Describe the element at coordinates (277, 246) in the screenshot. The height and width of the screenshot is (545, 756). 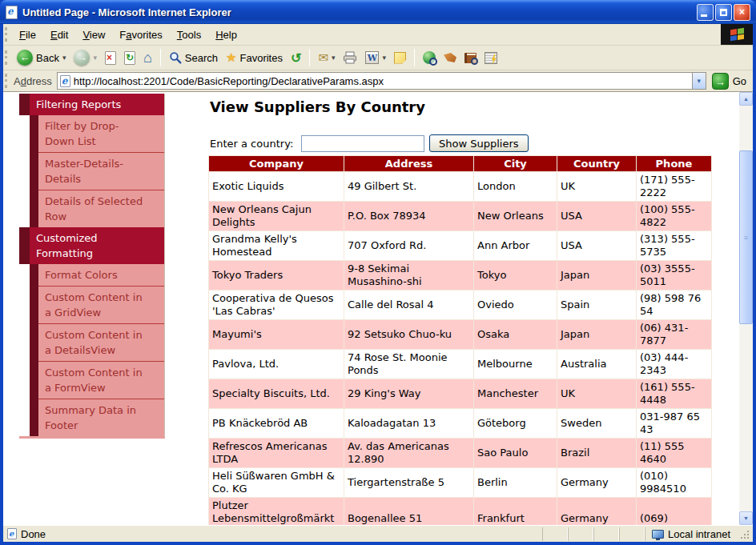
I see `table-cell: Grandma Kelly's Homestead` at that location.